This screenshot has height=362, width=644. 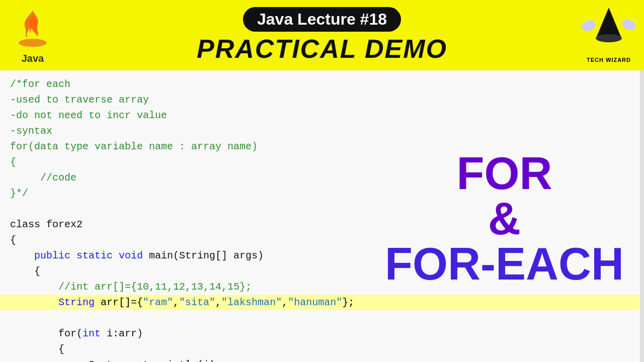 I want to click on java-logo: Java, so click(x=33, y=34).